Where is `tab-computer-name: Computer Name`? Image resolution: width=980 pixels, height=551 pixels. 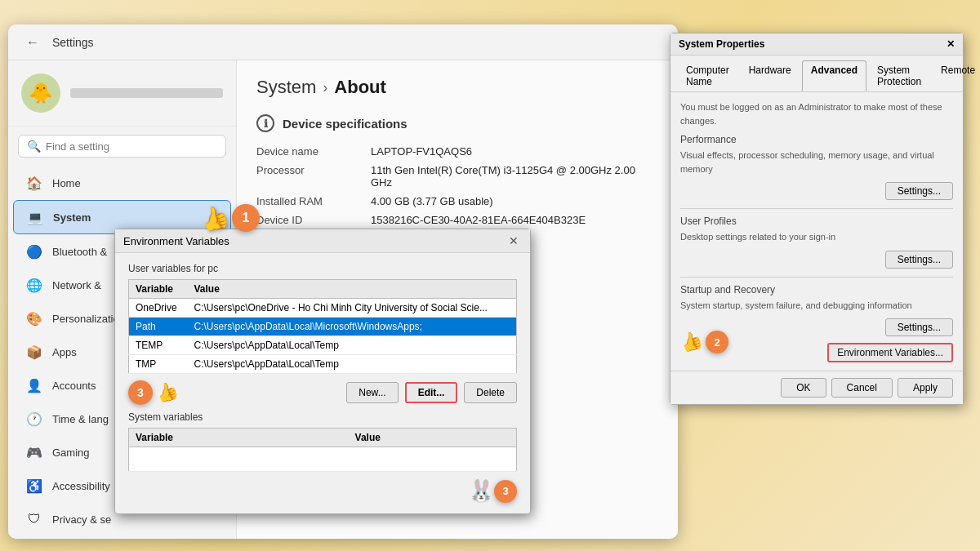 tab-computer-name: Computer Name is located at coordinates (707, 76).